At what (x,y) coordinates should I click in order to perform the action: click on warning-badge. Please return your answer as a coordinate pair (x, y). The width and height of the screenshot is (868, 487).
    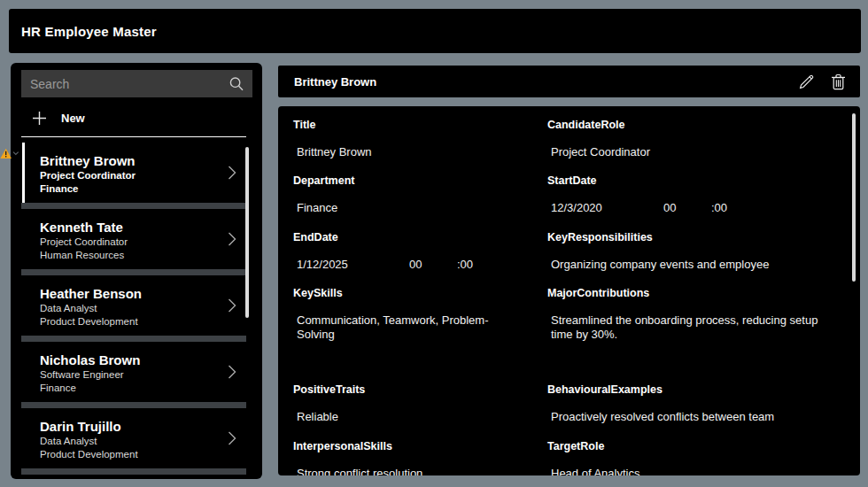
    Looking at the image, I should click on (10, 153).